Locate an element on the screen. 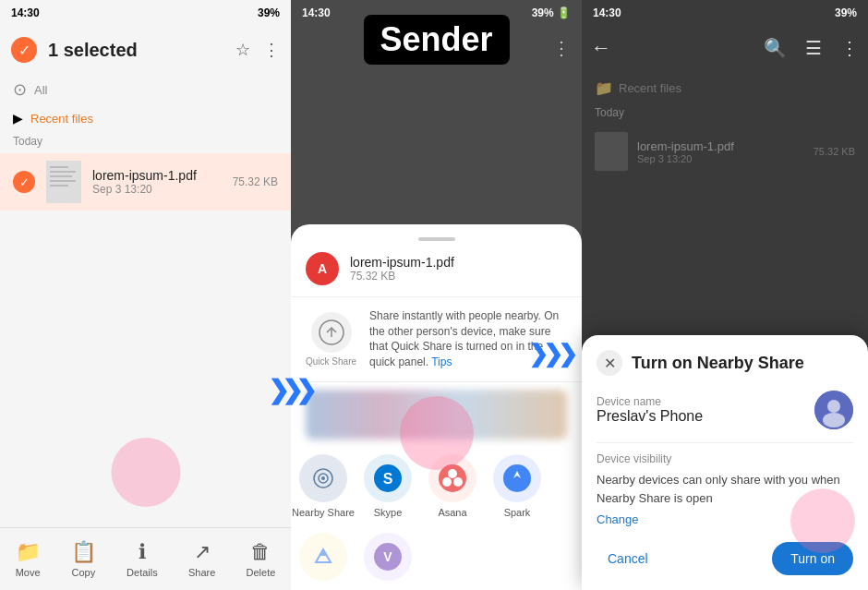  share-button: ↗ Share is located at coordinates (201, 560).